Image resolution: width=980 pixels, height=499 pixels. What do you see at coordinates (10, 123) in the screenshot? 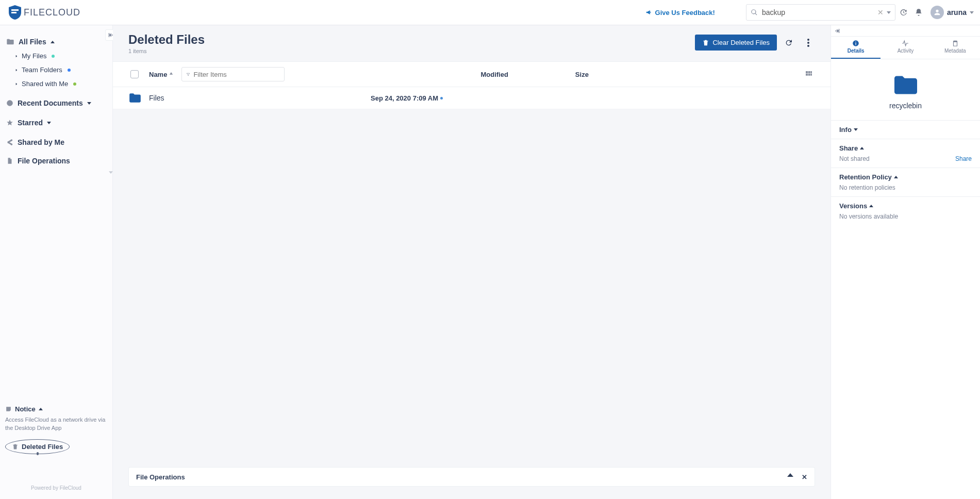
I see `star-icon` at bounding box center [10, 123].